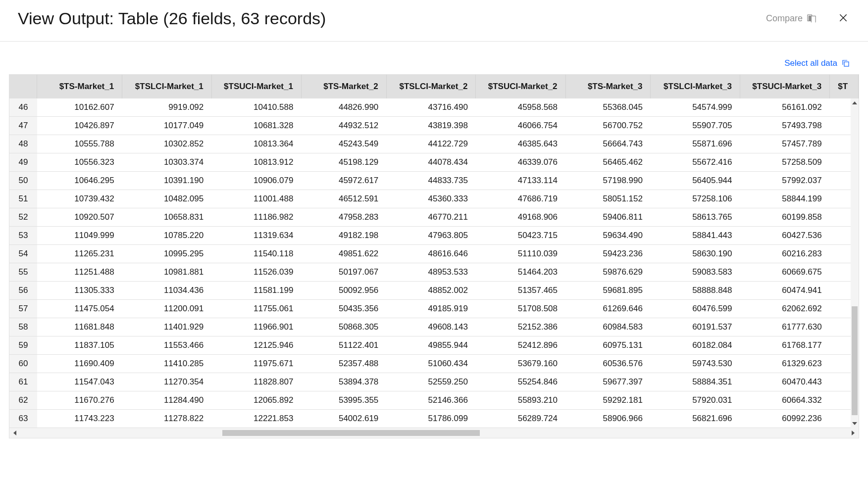 This screenshot has height=478, width=868. What do you see at coordinates (434, 309) in the screenshot?
I see `table-row: 5711475.05411200.09111755.06150435.35649…` at bounding box center [434, 309].